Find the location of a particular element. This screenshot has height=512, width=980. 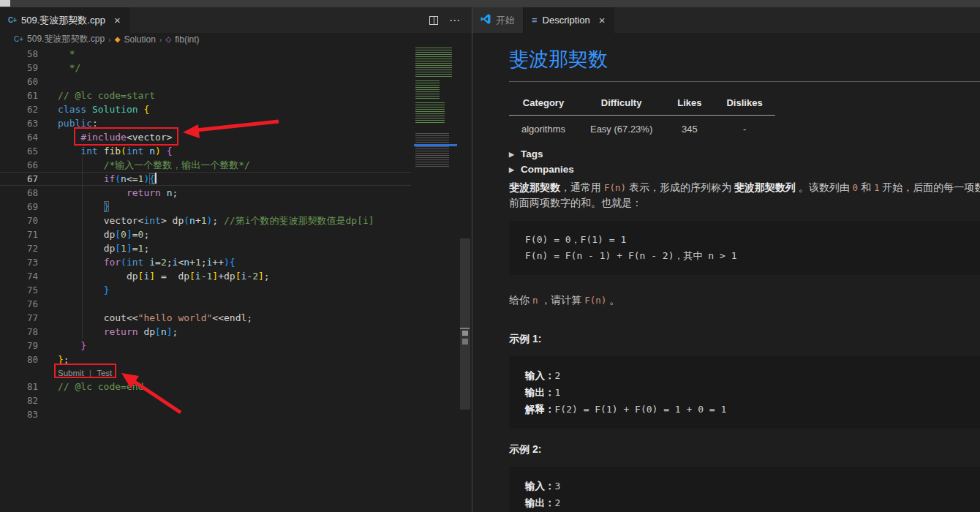

line-number: 63 is located at coordinates (19, 123).